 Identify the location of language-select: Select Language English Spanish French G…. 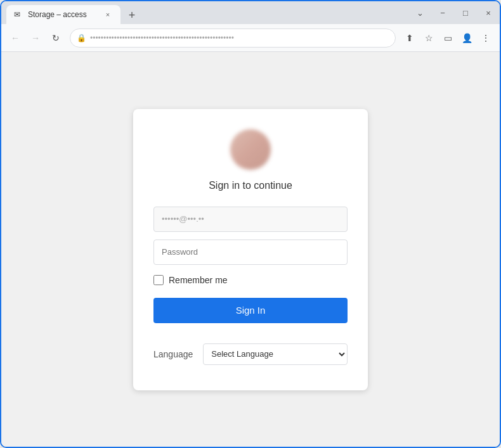
(275, 354).